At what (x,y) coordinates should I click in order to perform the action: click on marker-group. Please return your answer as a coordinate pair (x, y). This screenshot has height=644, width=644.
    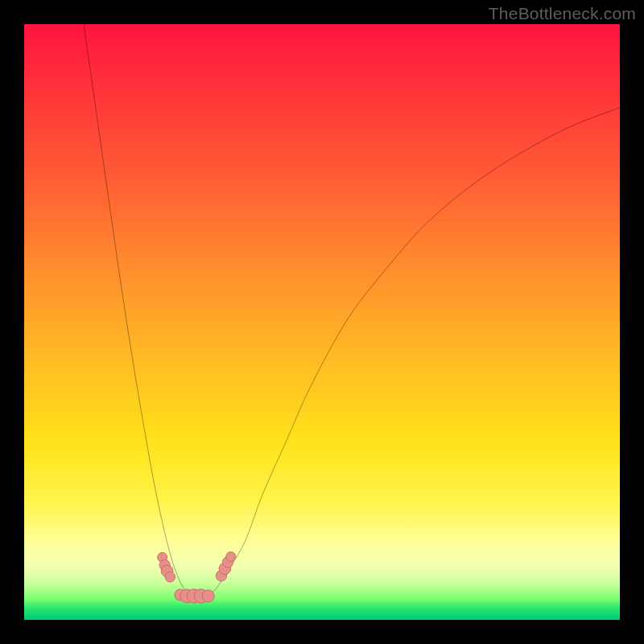
    Looking at the image, I should click on (196, 578).